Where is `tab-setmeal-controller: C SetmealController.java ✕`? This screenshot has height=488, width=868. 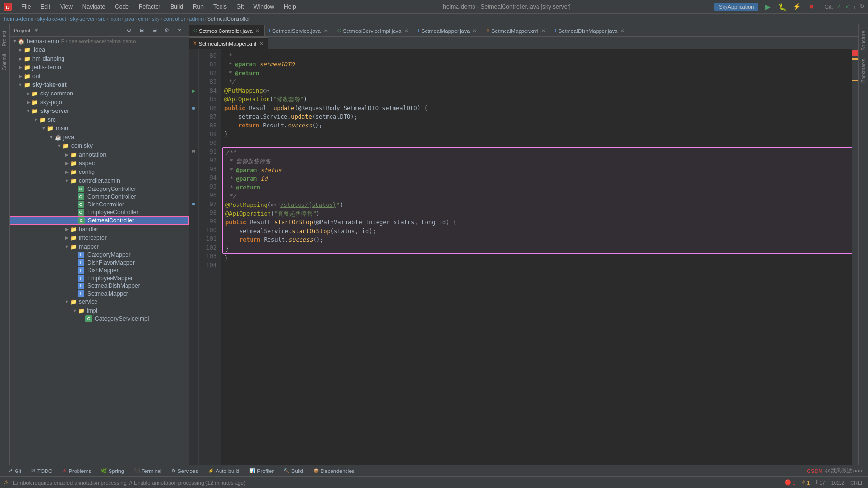 tab-setmeal-controller: C SetmealController.java ✕ is located at coordinates (227, 31).